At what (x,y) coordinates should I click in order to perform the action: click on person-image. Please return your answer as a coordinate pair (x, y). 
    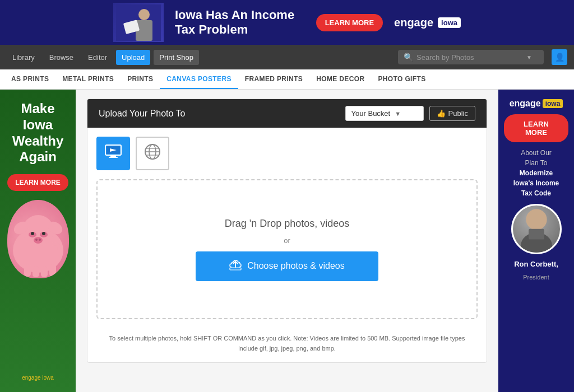
    Looking at the image, I should click on (536, 229).